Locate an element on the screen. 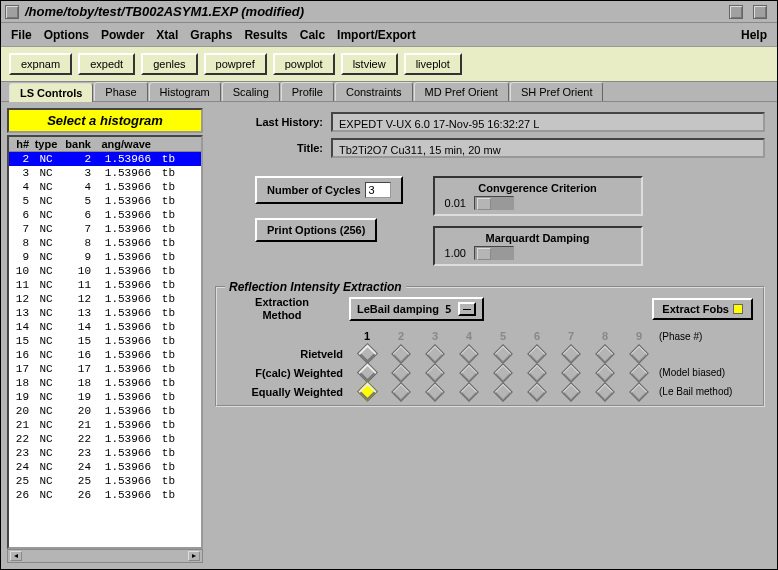 Image resolution: width=778 pixels, height=570 pixels. menu-graphs: Graphs is located at coordinates (211, 35).